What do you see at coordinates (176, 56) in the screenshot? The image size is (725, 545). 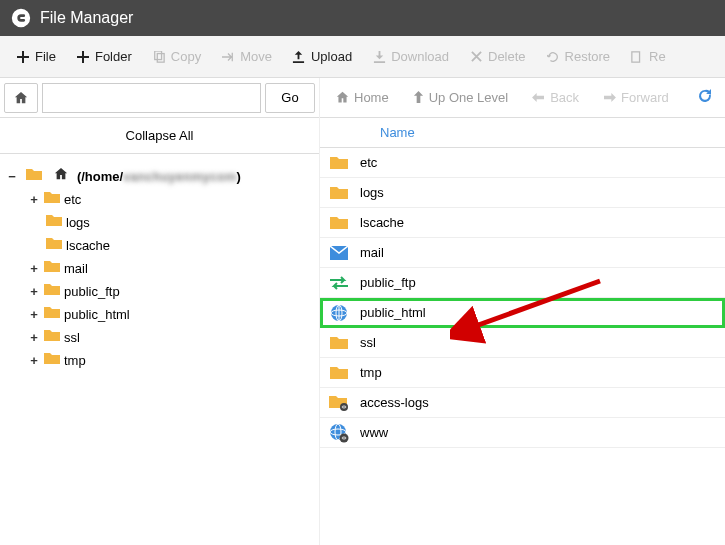 I see `copy-button: Copy` at bounding box center [176, 56].